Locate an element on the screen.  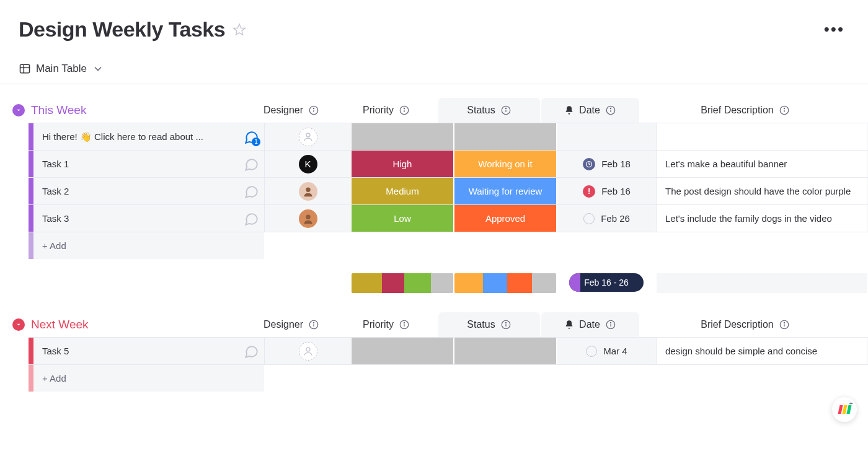
group-title: Next Week is located at coordinates (60, 325).